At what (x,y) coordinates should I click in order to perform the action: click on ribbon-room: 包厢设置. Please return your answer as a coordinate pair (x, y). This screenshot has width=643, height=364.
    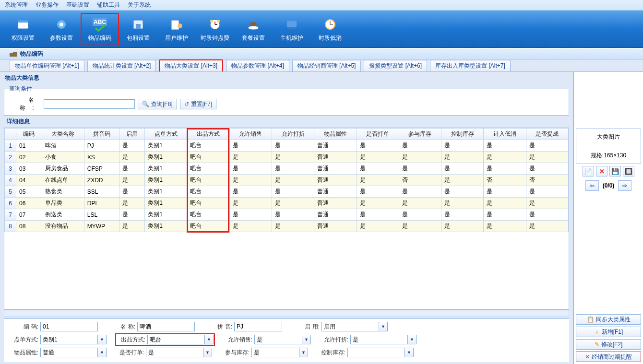
    Looking at the image, I should click on (138, 29).